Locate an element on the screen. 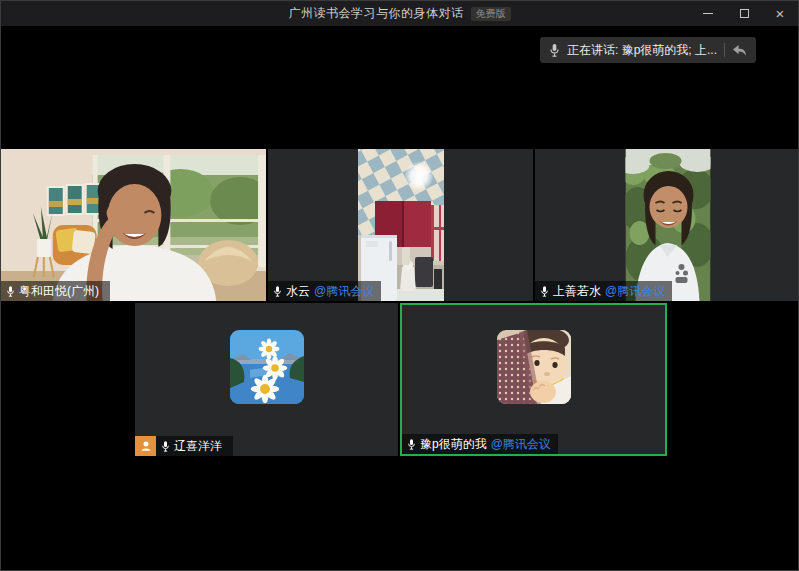 The height and width of the screenshot is (571, 799). participant-label: 上善若水 @腾讯会议 is located at coordinates (604, 291).